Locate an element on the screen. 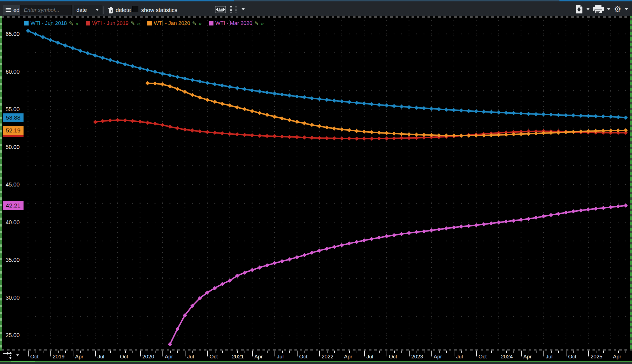 This screenshot has height=364, width=632. scale-ruler-dim-icon is located at coordinates (237, 10).